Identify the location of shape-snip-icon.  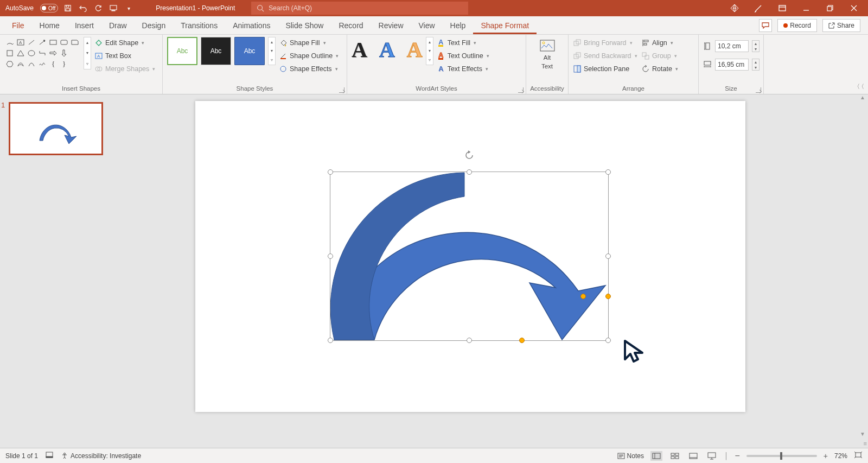
(75, 42).